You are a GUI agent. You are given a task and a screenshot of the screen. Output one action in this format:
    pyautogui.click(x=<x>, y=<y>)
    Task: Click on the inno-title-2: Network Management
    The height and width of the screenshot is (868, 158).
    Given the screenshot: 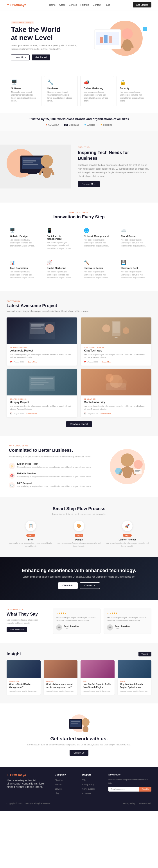 What is the action you would take?
    pyautogui.click(x=98, y=236)
    